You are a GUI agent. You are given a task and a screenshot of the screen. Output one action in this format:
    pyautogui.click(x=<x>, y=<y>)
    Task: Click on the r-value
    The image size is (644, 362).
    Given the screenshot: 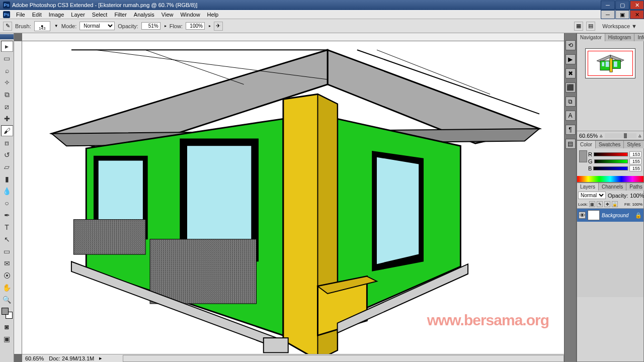 What is the action you would take?
    pyautogui.click(x=635, y=154)
    